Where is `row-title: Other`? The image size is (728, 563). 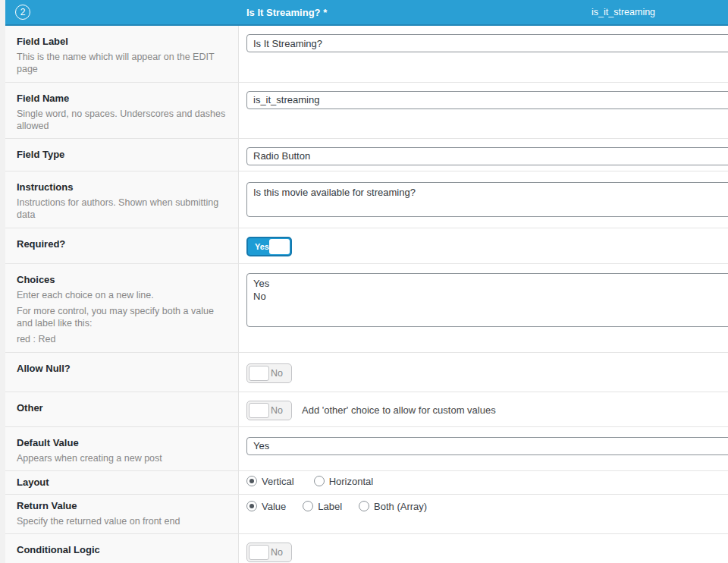 row-title: Other is located at coordinates (124, 408).